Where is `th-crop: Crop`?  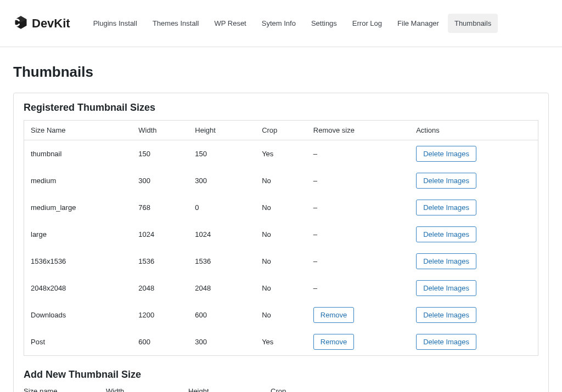
th-crop: Crop is located at coordinates (281, 130).